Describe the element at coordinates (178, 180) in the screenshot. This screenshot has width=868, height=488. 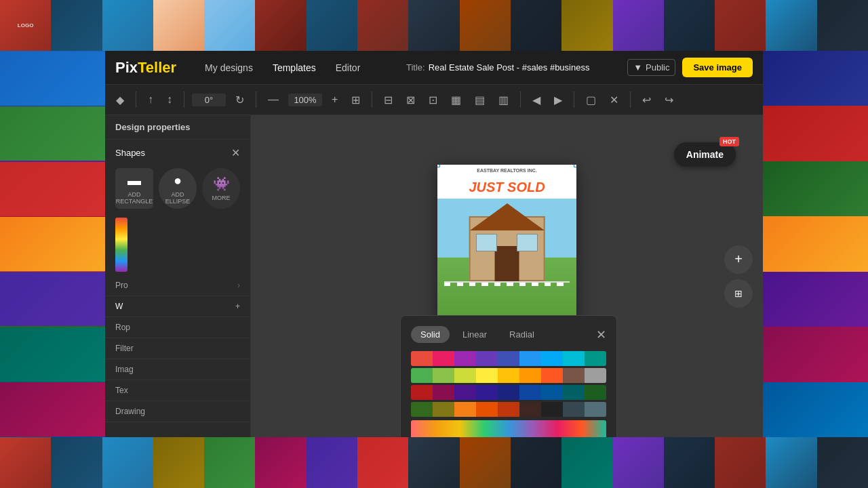
I see `ellipse-icon: ●` at that location.